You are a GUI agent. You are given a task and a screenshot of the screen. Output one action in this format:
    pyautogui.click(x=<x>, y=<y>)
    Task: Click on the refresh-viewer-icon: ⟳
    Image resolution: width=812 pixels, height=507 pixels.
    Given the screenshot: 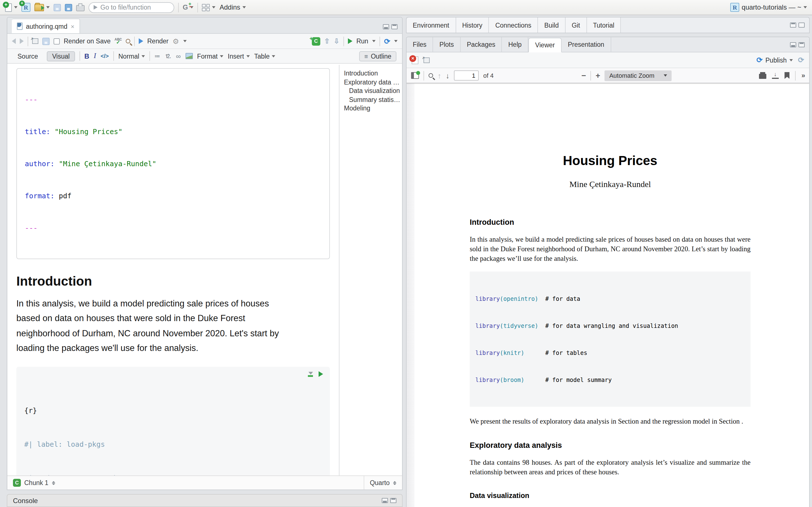 What is the action you would take?
    pyautogui.click(x=801, y=60)
    